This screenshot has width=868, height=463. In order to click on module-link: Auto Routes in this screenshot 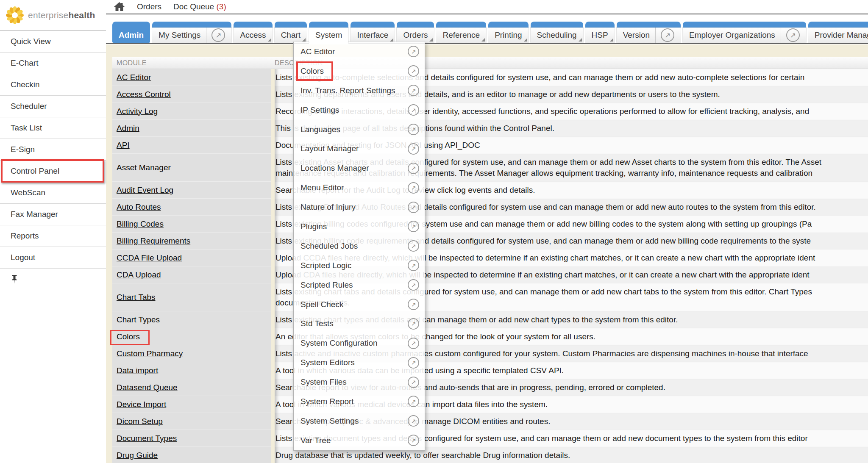, I will do `click(139, 207)`.